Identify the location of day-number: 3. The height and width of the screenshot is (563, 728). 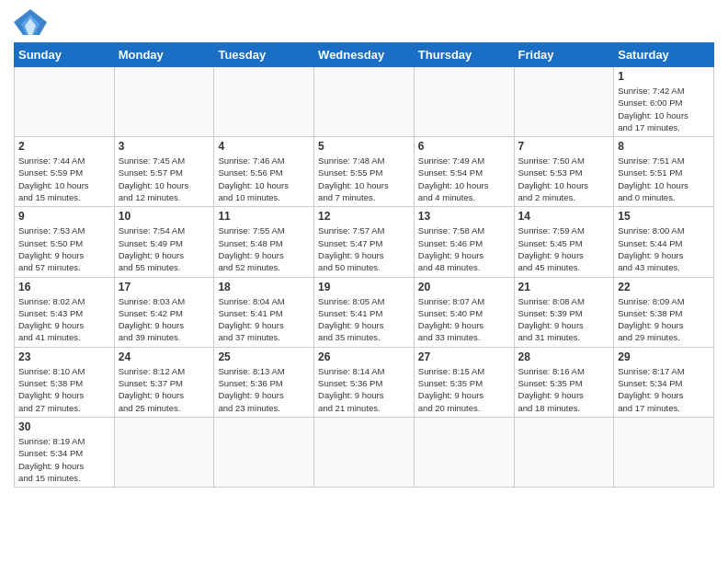
(165, 146).